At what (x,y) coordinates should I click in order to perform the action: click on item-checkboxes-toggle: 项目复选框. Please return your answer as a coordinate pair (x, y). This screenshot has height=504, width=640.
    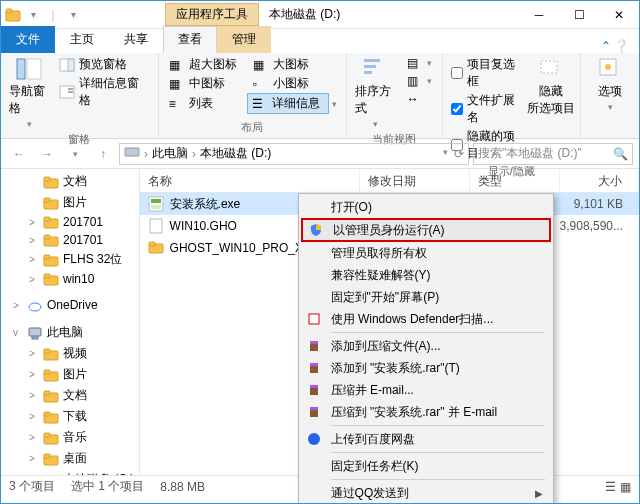
    Looking at the image, I should click on (486, 73).